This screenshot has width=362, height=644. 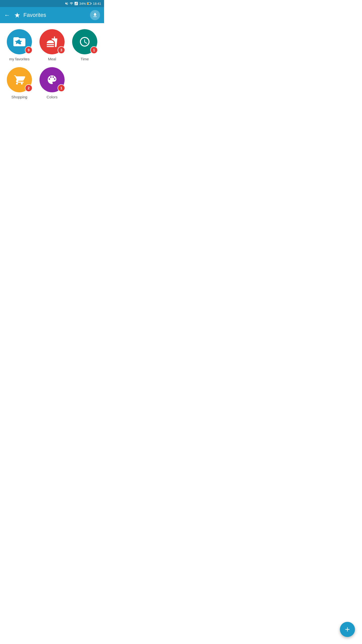 What do you see at coordinates (29, 88) in the screenshot?
I see `badge-shopping: 2` at bounding box center [29, 88].